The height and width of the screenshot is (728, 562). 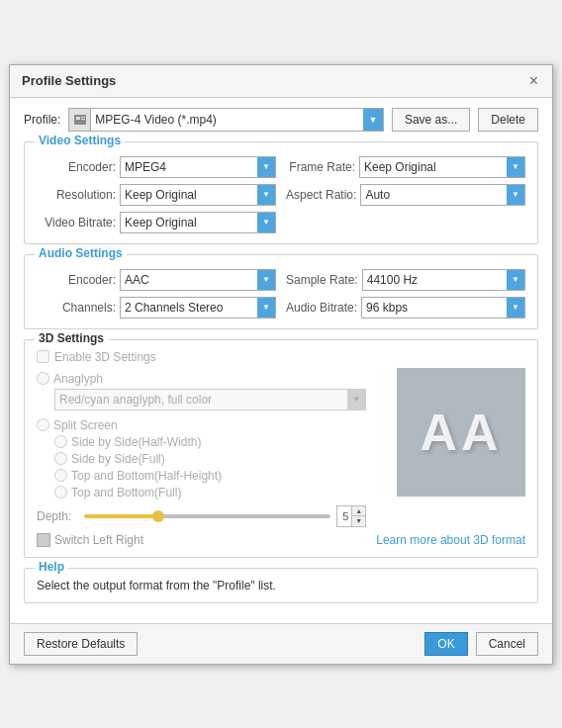 What do you see at coordinates (51, 567) in the screenshot?
I see `help-title: Help` at bounding box center [51, 567].